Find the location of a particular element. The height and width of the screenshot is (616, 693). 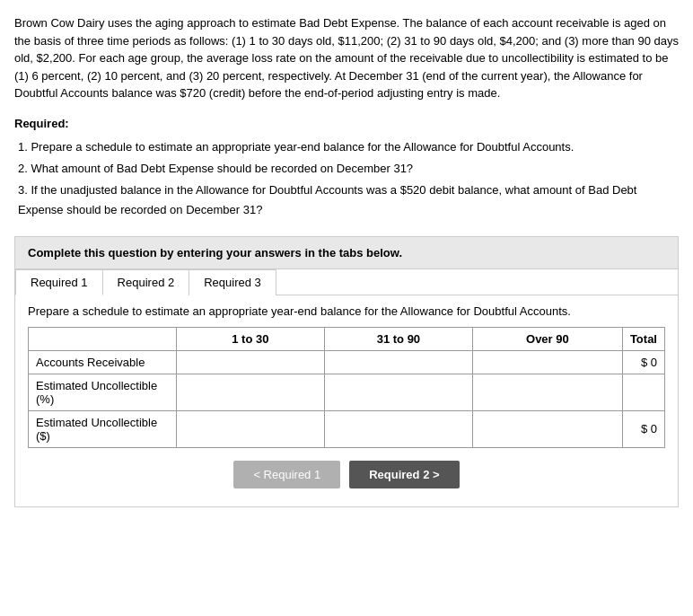

pct-1to30-cell is located at coordinates (250, 392).